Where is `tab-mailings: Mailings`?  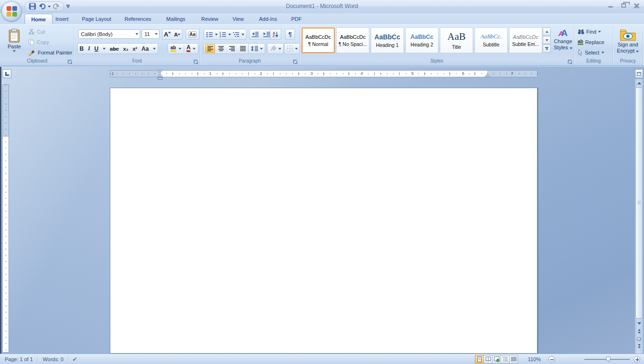 tab-mailings: Mailings is located at coordinates (176, 19).